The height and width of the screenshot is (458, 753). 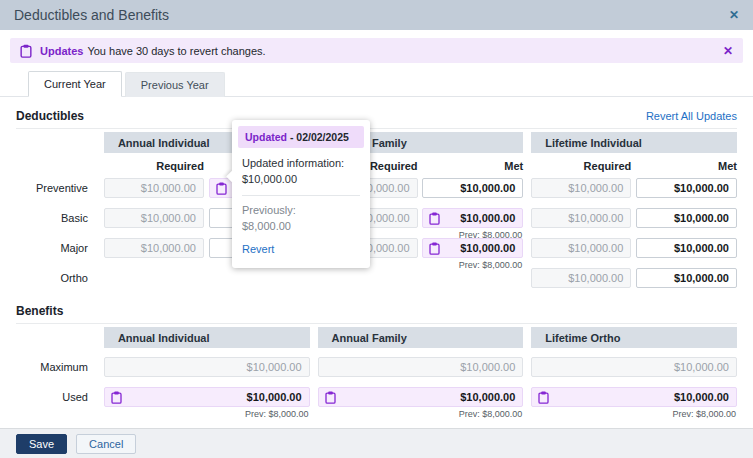 What do you see at coordinates (176, 51) in the screenshot?
I see `banner-message: You have 30 days to revert changes.` at bounding box center [176, 51].